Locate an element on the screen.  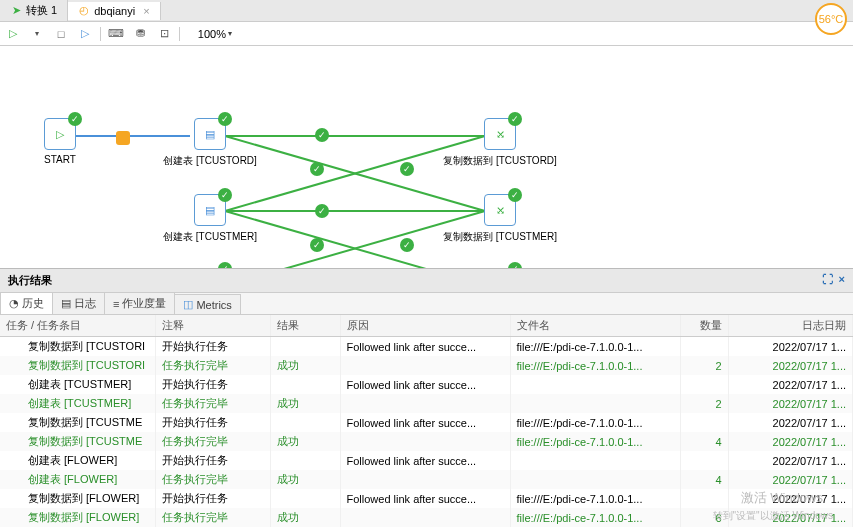
tab-bar: ➤ 转换 1 ◴ dbqianyi × 56°C is located at coordinates (426, 11).